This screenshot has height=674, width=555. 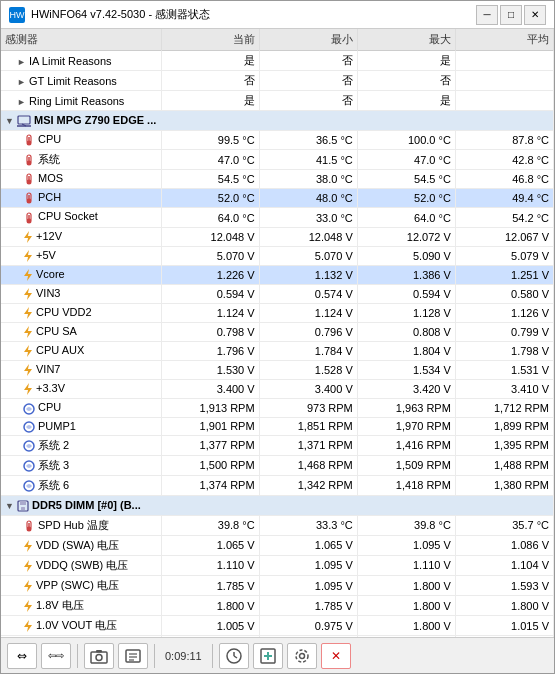 What do you see at coordinates (535, 15) in the screenshot?
I see `close-button: ✕` at bounding box center [535, 15].